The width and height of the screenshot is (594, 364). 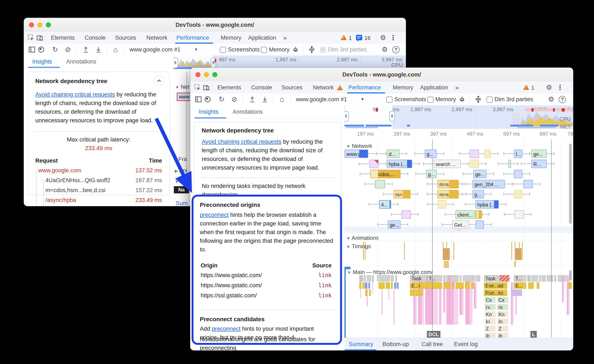 I want to click on reload-icon: ↻, so click(x=222, y=99).